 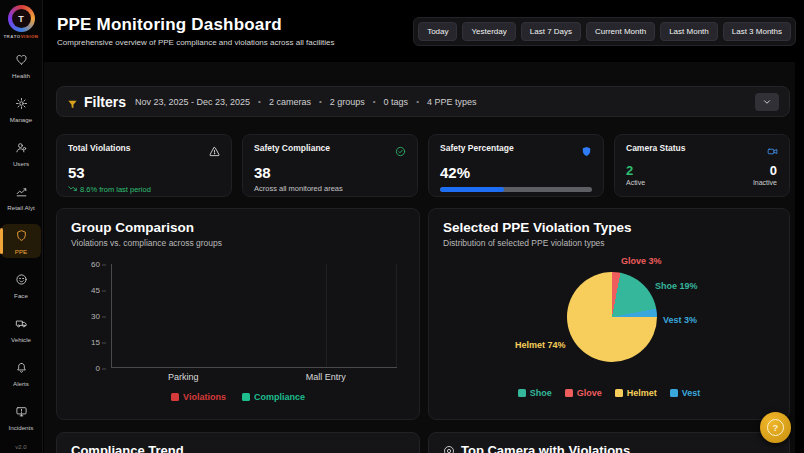 What do you see at coordinates (144, 172) in the screenshot?
I see `total-violations-value: 53` at bounding box center [144, 172].